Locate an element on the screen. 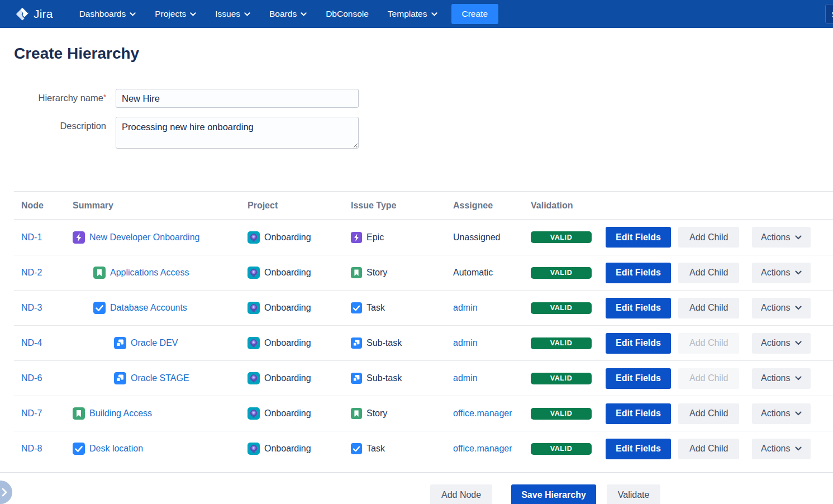 This screenshot has height=504, width=833. issue-type-name: Epic is located at coordinates (375, 237).